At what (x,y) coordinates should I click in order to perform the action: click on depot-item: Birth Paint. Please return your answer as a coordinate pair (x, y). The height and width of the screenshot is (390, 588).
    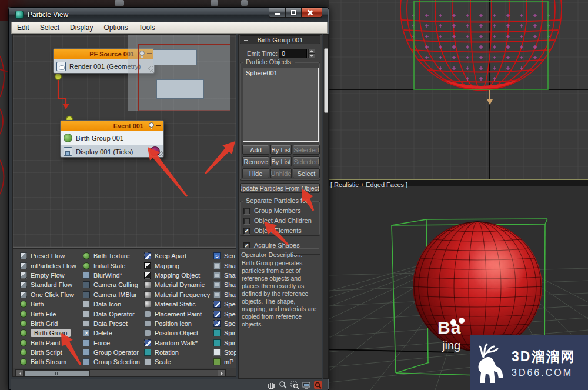
    Looking at the image, I should click on (49, 343).